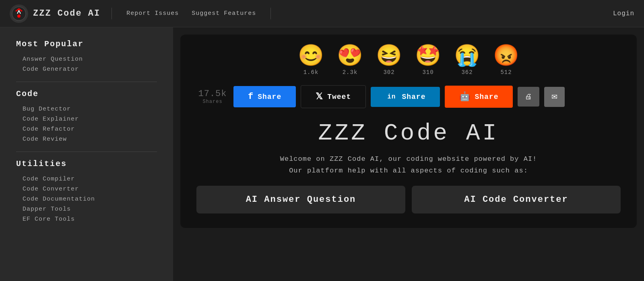 The height and width of the screenshot is (281, 644). What do you see at coordinates (311, 72) in the screenshot?
I see `happy-count: 1.6k` at bounding box center [311, 72].